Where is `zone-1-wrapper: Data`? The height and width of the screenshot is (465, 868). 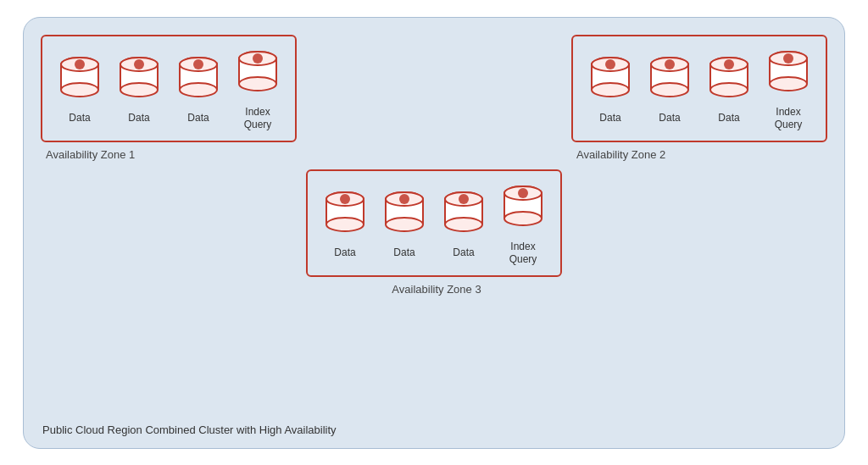
zone-1-wrapper: Data is located at coordinates (169, 98).